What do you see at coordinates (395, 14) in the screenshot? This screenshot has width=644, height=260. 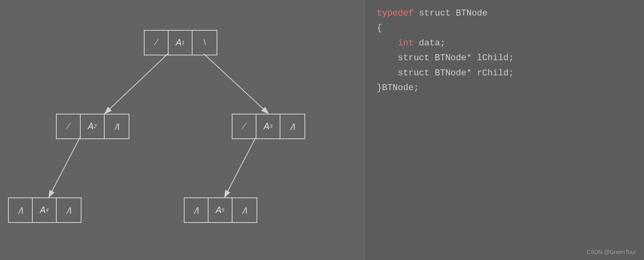 I see `keyword-typedef: typedef` at bounding box center [395, 14].